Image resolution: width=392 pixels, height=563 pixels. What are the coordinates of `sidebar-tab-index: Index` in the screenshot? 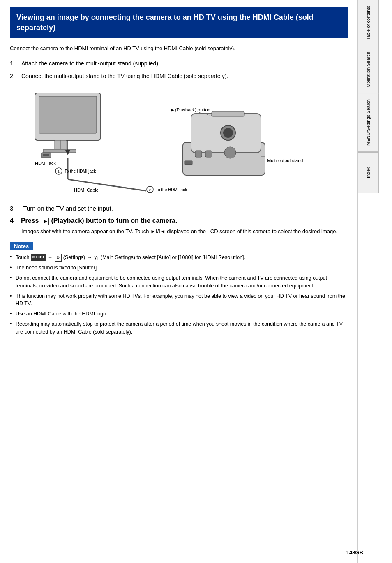 It's located at (368, 173).